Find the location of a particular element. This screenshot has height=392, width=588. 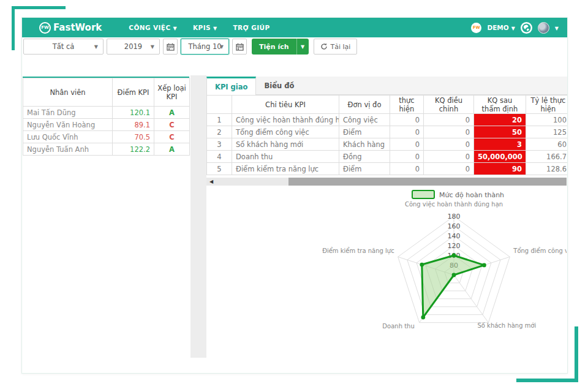

tab-bieu-do: Biểu đồ is located at coordinates (279, 86).